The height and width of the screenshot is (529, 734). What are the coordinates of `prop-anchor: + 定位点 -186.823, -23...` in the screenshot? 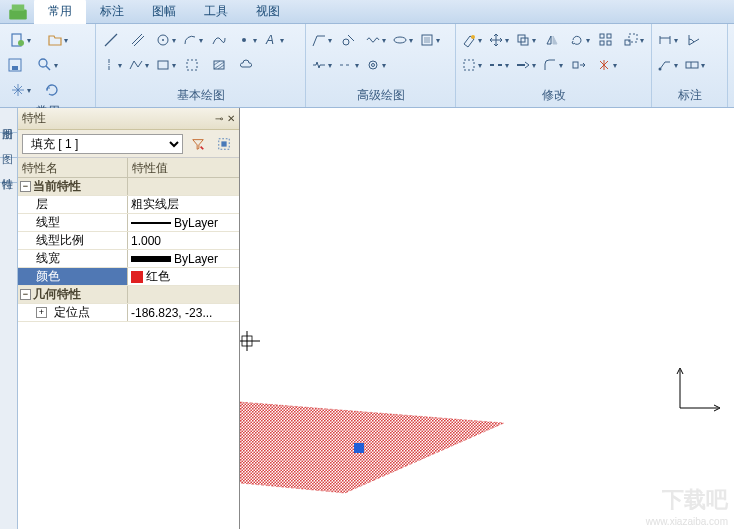 It's located at (128, 313).